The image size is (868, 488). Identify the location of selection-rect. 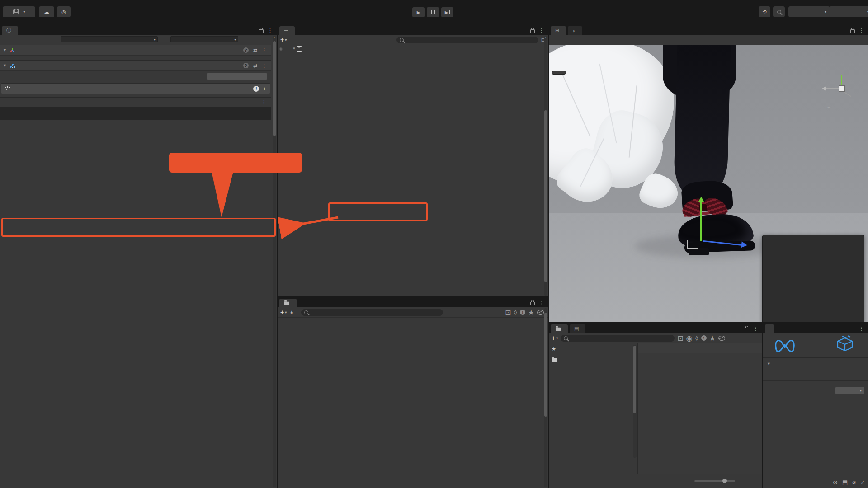
(693, 244).